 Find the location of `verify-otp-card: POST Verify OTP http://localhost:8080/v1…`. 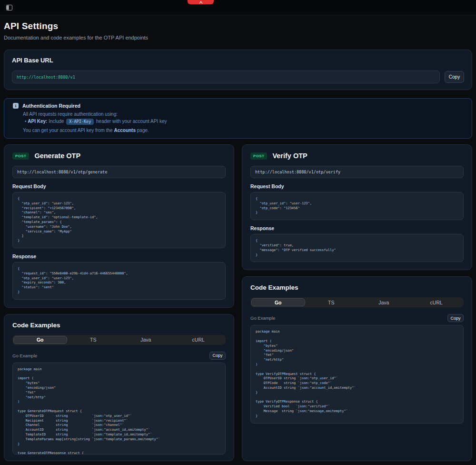

verify-otp-card: POST Verify OTP http://localhost:8080/v1… is located at coordinates (357, 207).